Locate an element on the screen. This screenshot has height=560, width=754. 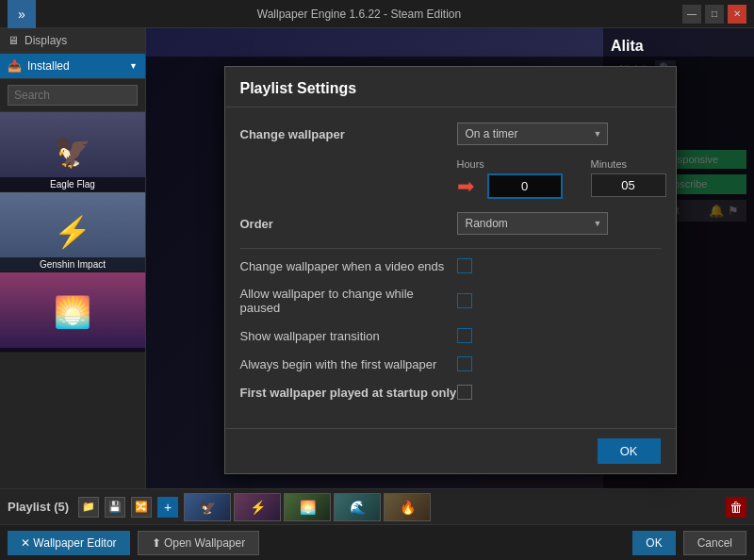
checkbox-label-0: Change wallpaper when a video ends is located at coordinates (349, 266).